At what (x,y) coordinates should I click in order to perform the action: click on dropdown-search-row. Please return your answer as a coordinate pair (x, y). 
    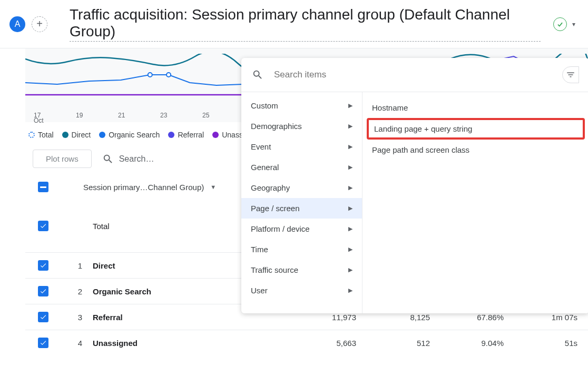
    Looking at the image, I should click on (415, 75).